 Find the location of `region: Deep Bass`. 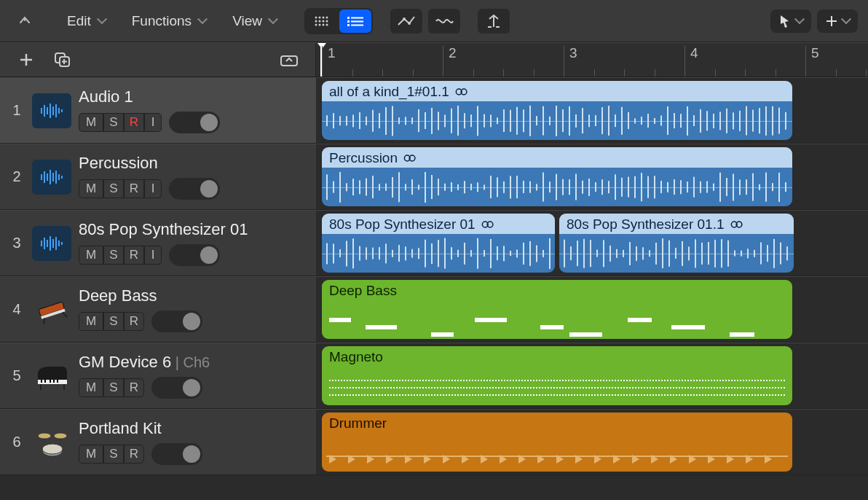

region: Deep Bass is located at coordinates (557, 309).